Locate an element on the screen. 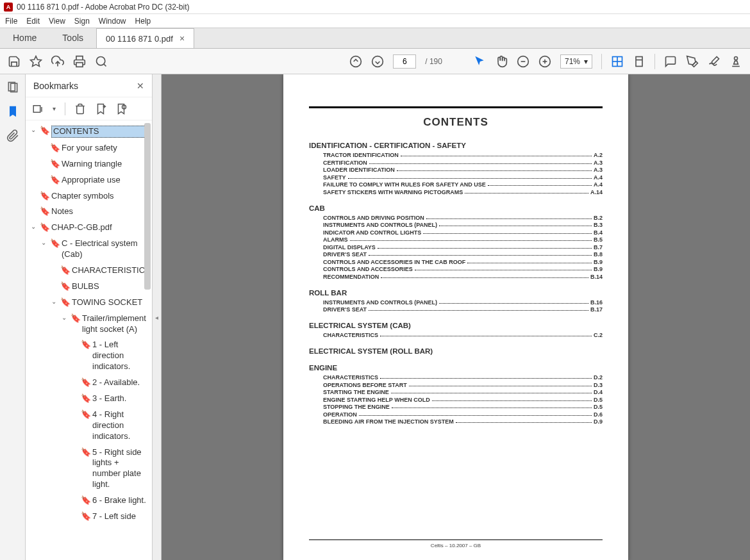 The height and width of the screenshot is (560, 750). doc-title: CONTENTS is located at coordinates (456, 118).